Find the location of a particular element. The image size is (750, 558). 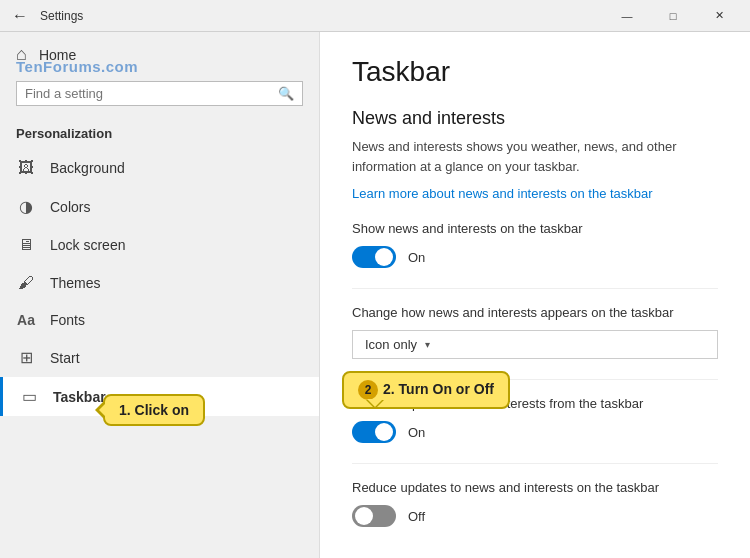

home-icon: ⌂ is located at coordinates (22, 54).